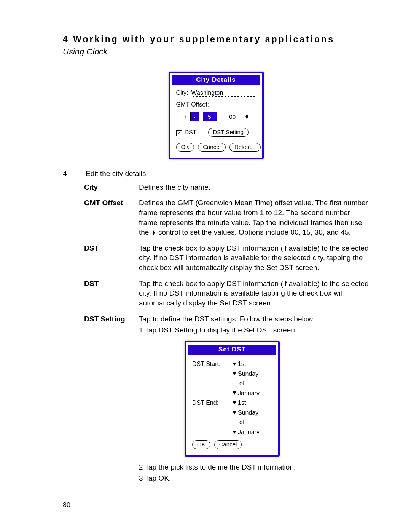 This screenshot has height=532, width=411. Describe the element at coordinates (248, 413) in the screenshot. I see `end-day-value: Sunday` at that location.